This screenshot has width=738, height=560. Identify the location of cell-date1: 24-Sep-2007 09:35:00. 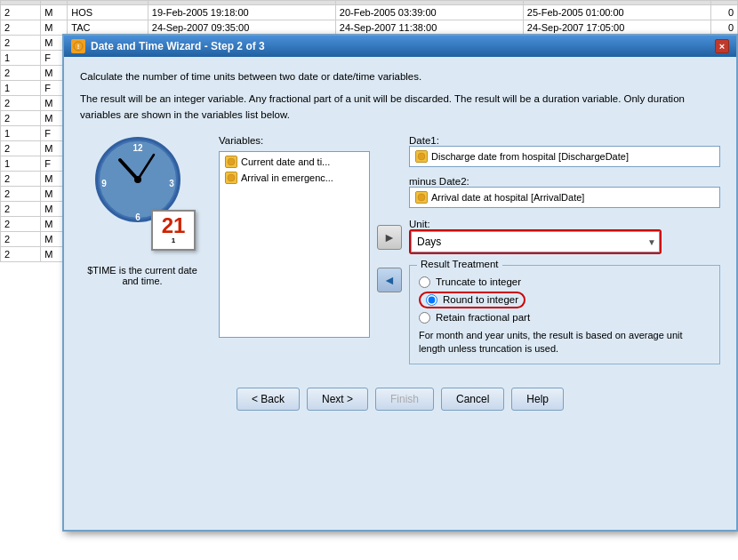
(242, 28).